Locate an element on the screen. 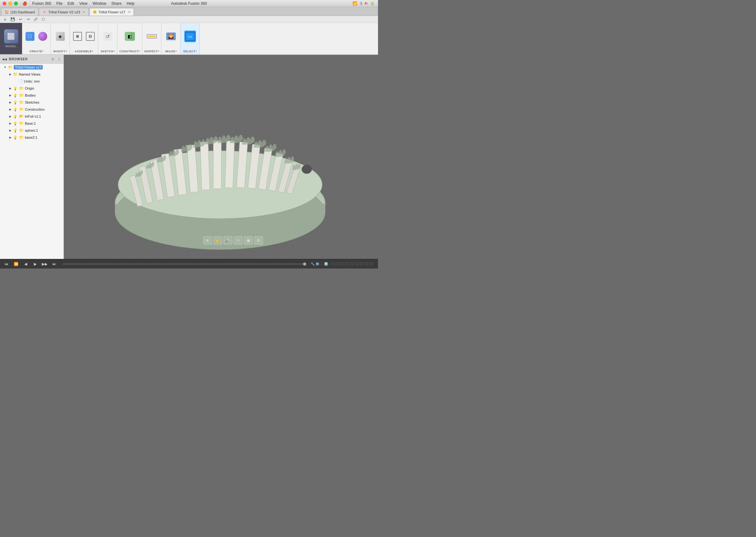 The height and width of the screenshot is (537, 756). undo-button: ↩ is located at coordinates (21, 20).